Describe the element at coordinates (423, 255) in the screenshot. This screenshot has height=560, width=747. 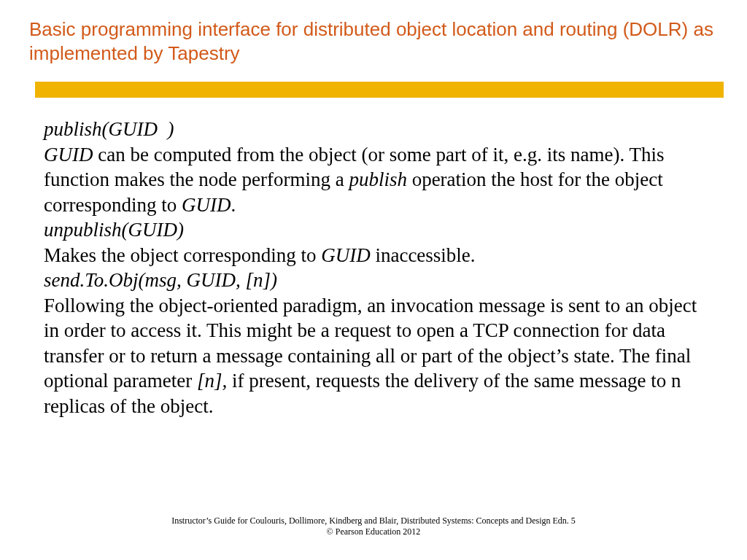
I see `api-desc-part: inaccessible.` at that location.